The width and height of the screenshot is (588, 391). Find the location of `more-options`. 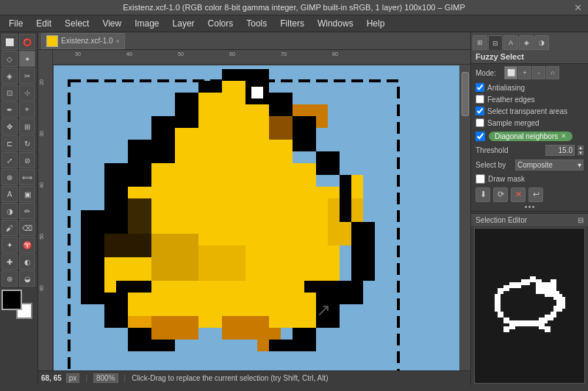

more-options is located at coordinates (529, 207).